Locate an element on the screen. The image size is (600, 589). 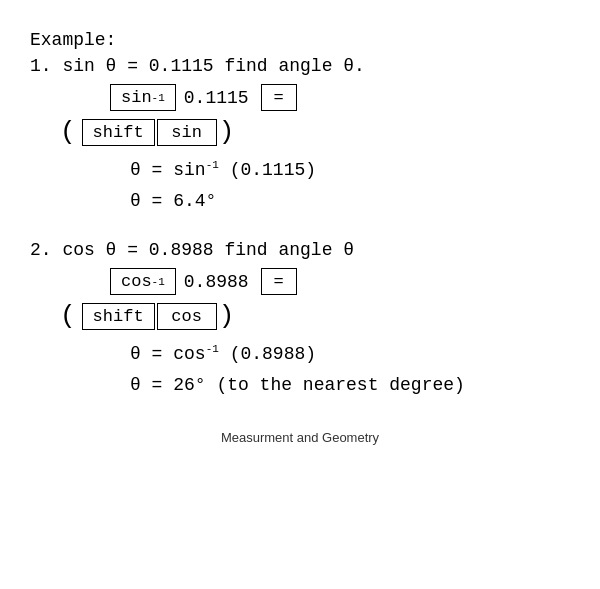
problem-2-paren-left: ( is located at coordinates (68, 316).